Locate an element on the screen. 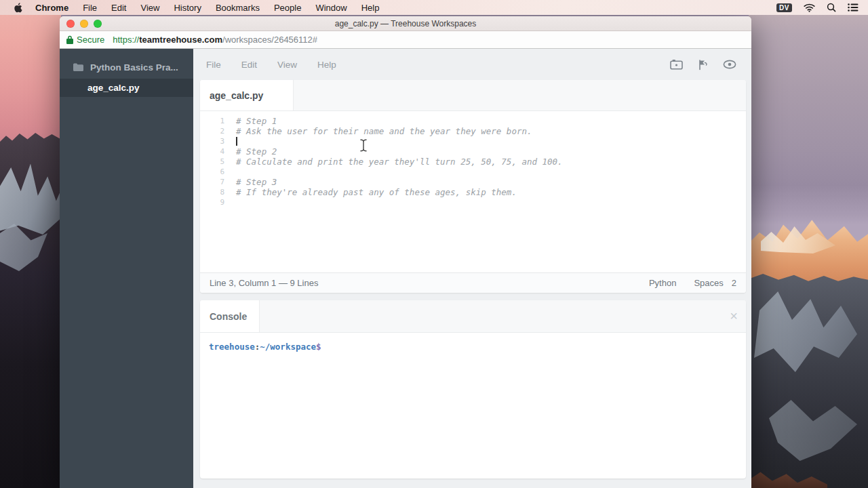  zoom-window-button is located at coordinates (98, 24).